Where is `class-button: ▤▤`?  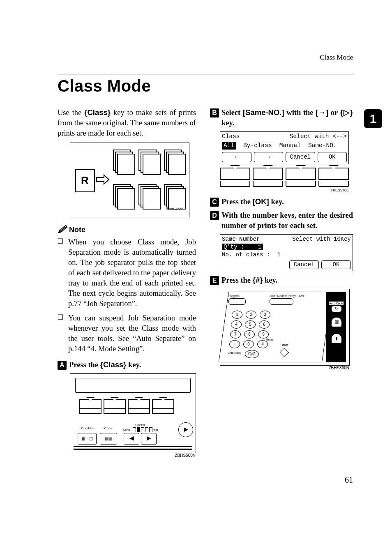
class-button: ▤▤ is located at coordinates (108, 439).